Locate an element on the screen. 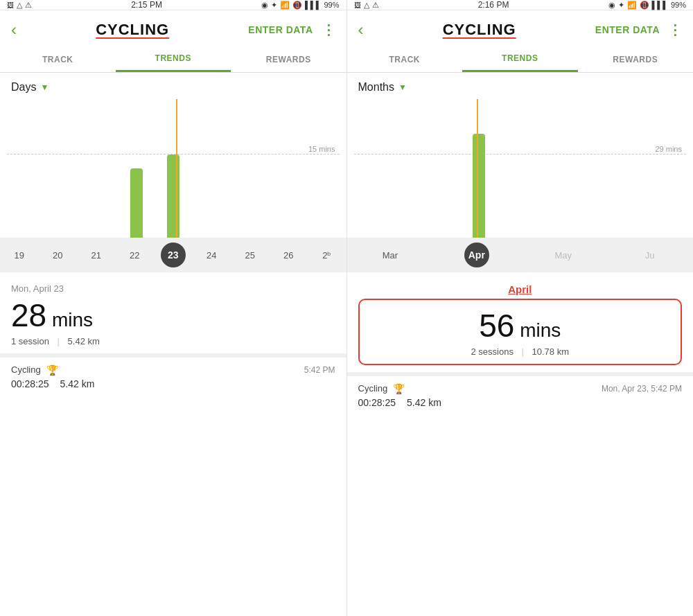 This screenshot has height=616, width=693. stats-session-right: 2 sessions is located at coordinates (492, 352).